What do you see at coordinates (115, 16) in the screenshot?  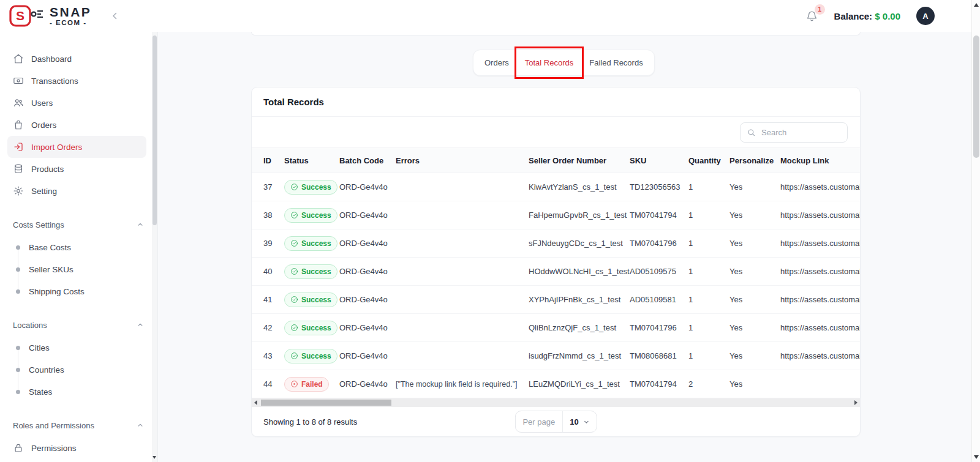 I see `sidebar-collapse-icon` at bounding box center [115, 16].